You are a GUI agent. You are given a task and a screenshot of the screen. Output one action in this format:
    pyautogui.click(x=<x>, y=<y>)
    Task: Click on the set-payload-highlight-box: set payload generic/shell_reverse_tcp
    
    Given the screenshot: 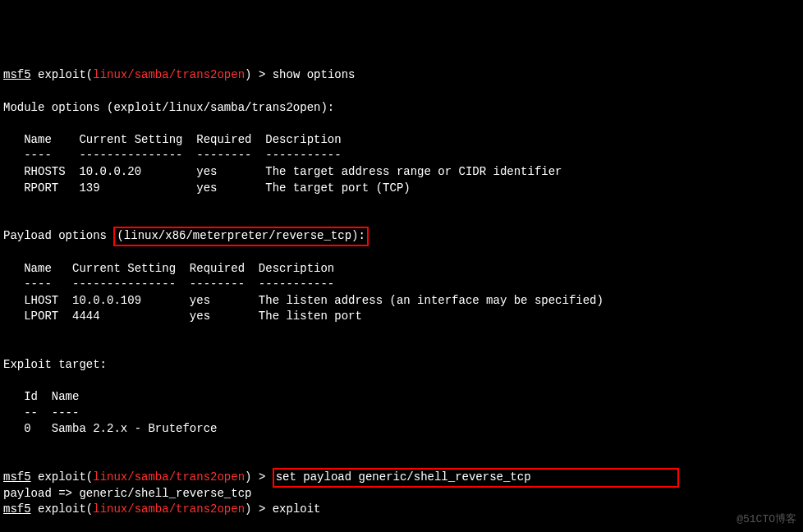 What is the action you would take?
    pyautogui.click(x=476, y=478)
    